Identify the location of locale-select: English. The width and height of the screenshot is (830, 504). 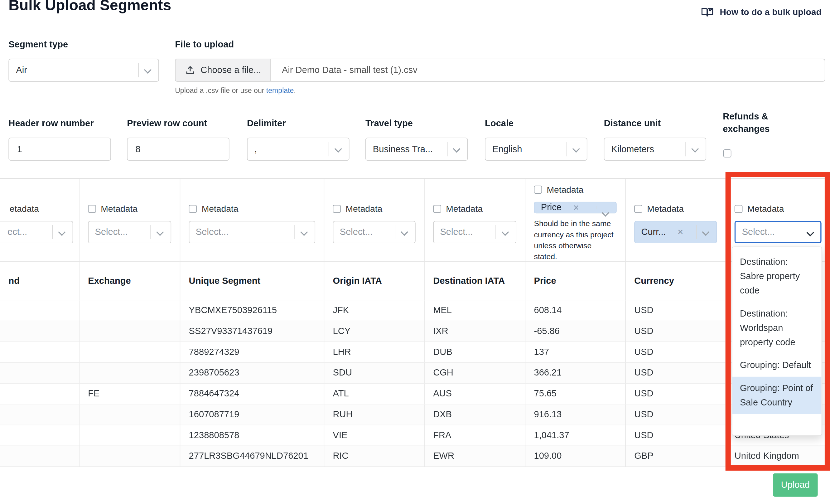
(536, 149).